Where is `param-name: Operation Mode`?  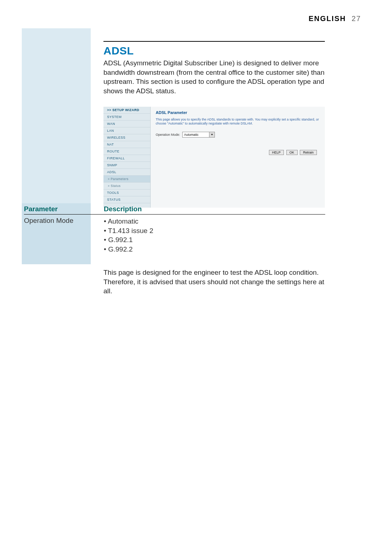 param-name: Operation Mode is located at coordinates (64, 235).